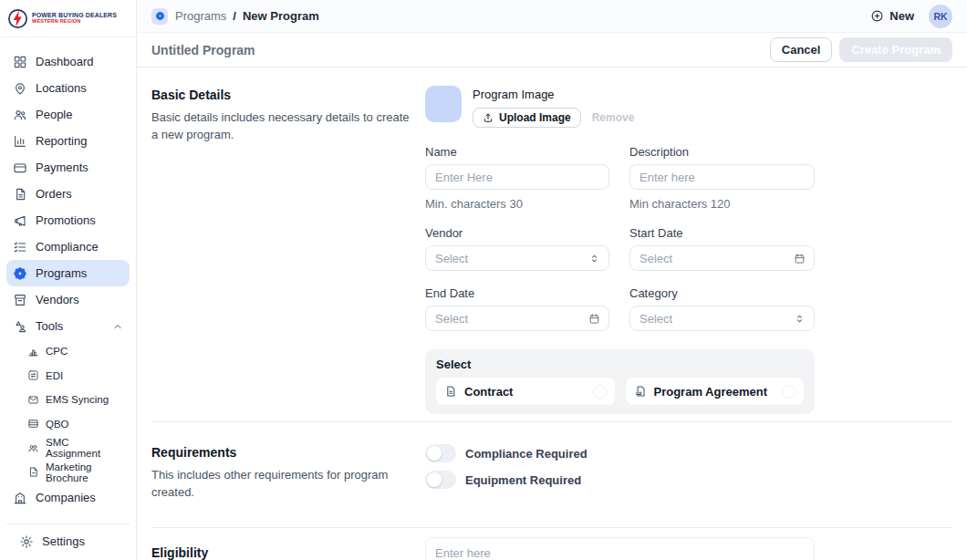  What do you see at coordinates (552, 50) in the screenshot?
I see `title-bar: Untitled Program Cancel Create Program` at bounding box center [552, 50].